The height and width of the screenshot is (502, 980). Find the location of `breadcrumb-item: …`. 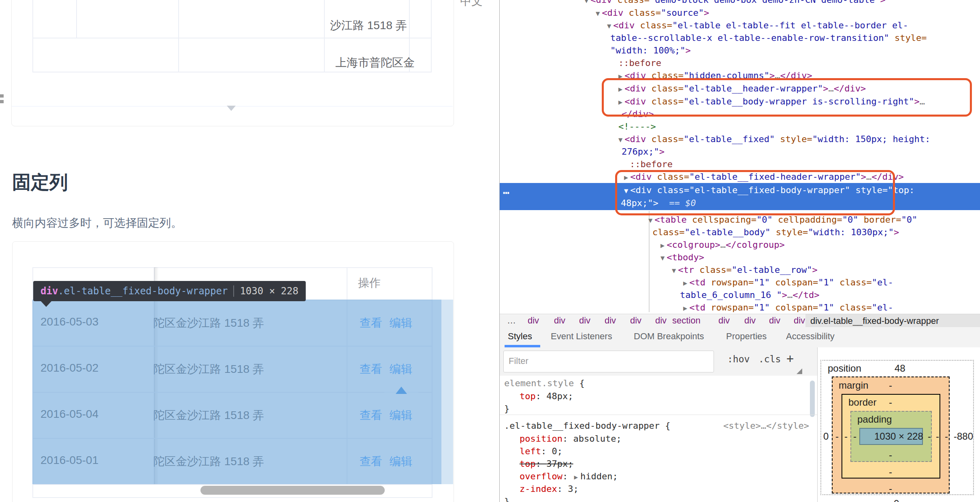

breadcrumb-item: … is located at coordinates (511, 321).